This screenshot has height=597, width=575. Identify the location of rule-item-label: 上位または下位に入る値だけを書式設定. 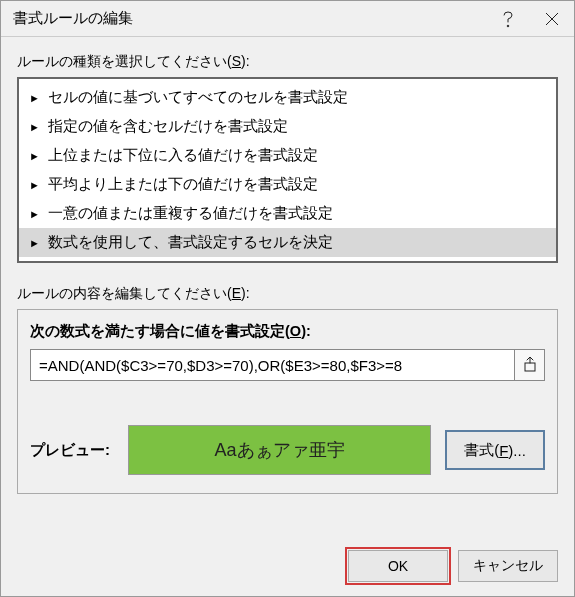
(183, 156).